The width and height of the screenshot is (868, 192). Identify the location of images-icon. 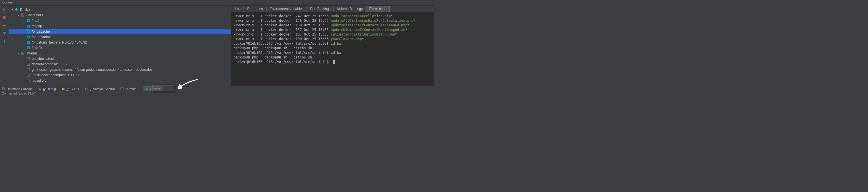
(23, 53).